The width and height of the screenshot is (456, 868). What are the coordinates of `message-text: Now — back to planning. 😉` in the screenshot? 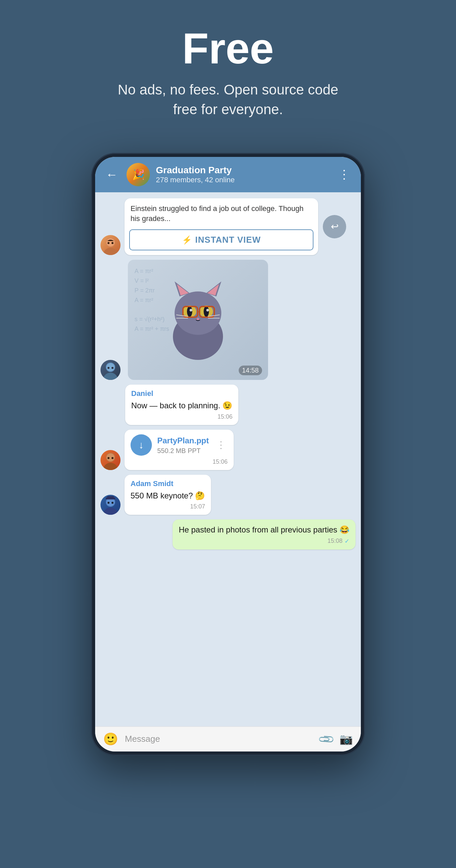 It's located at (182, 406).